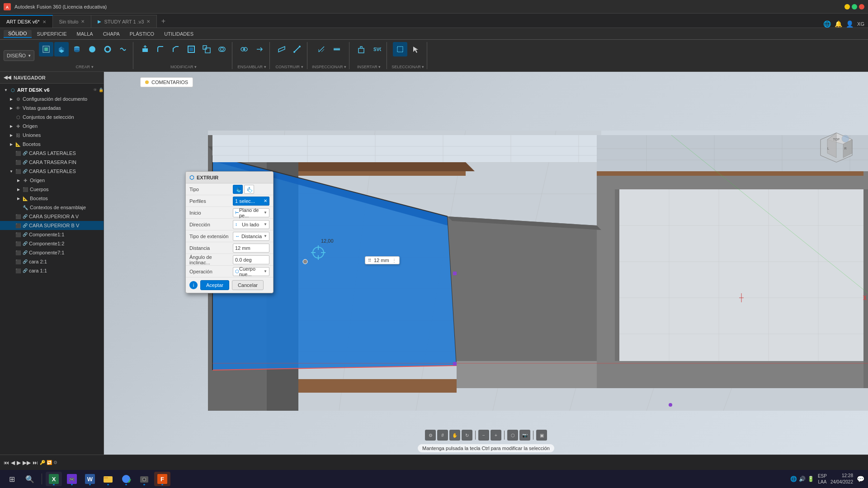  What do you see at coordinates (207, 49) in the screenshot?
I see `tool-scale` at bounding box center [207, 49].